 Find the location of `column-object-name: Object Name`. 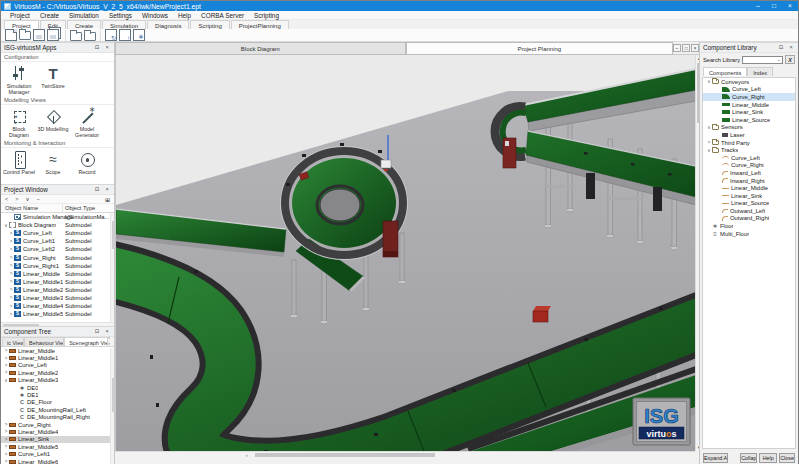

column-object-name: Object Name is located at coordinates (32, 208).